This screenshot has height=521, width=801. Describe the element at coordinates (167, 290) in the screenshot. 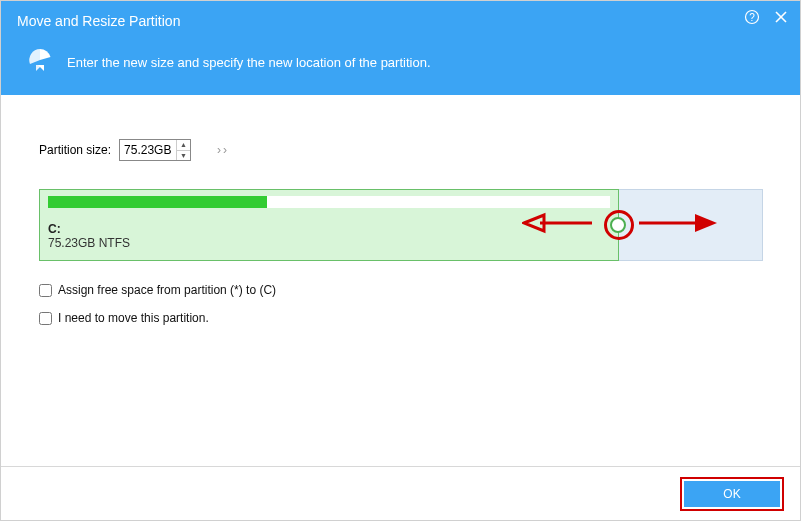

I see `assign-free-label: Assign free space from partition (*) to …` at that location.